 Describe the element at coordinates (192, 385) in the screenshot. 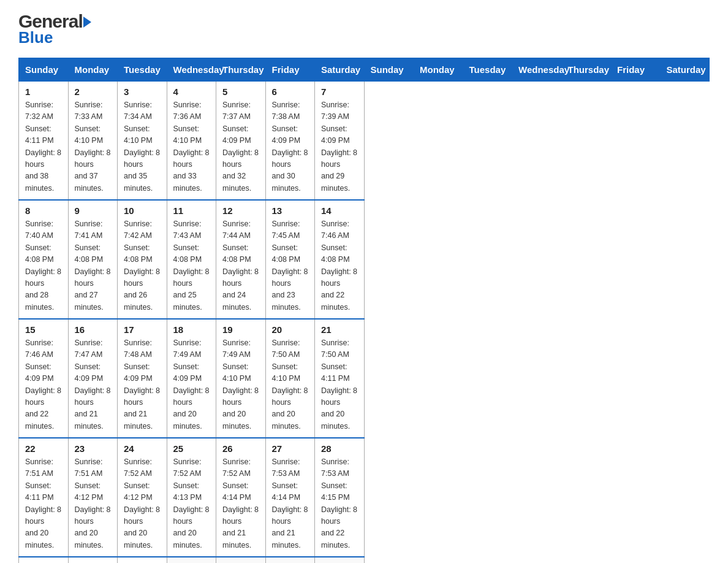

I see `day-info: Sunrise: 7:49 AM Sunset: 4:09 PM Dayligh…` at that location.